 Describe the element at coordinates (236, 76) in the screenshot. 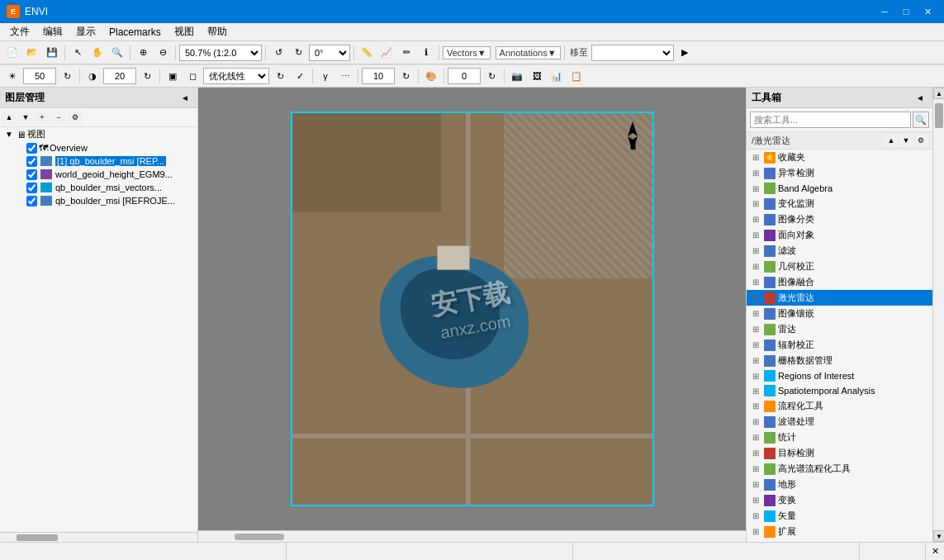

I see `stretch-select: 优化线性` at that location.